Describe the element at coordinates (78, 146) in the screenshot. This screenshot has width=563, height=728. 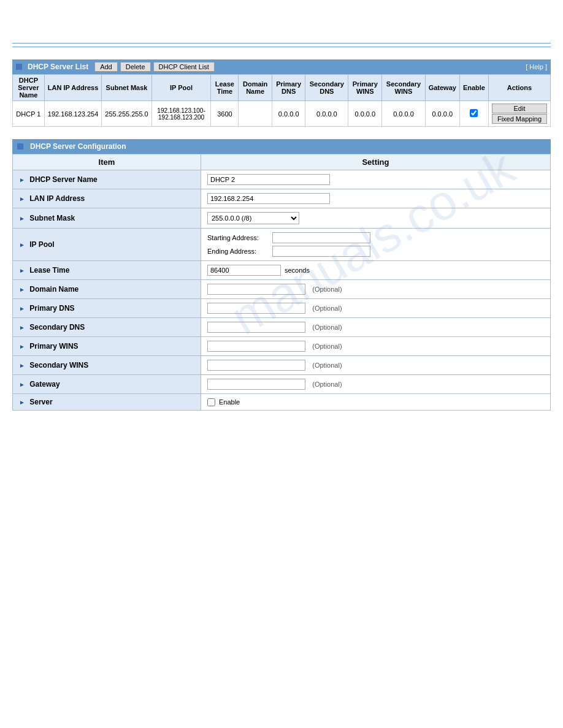
I see `config-title: DHCP Server Configuration` at that location.